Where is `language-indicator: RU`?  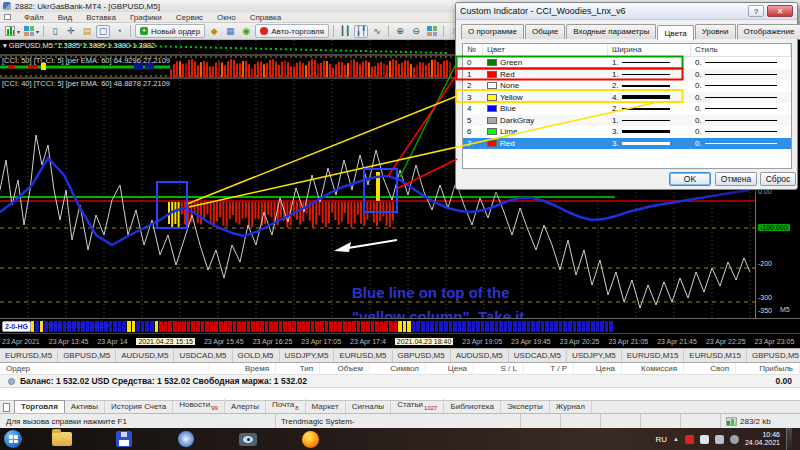
language-indicator: RU is located at coordinates (661, 440).